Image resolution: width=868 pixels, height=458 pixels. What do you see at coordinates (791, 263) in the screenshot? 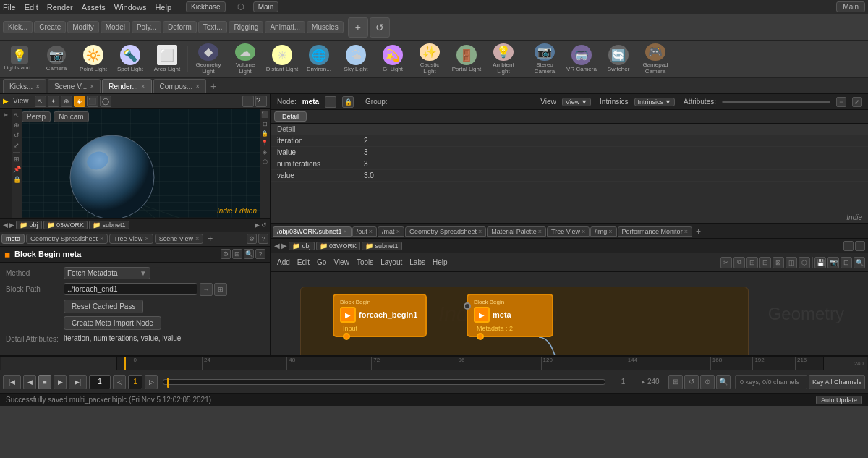
I see `ne-tool-5: ◫` at bounding box center [791, 263].